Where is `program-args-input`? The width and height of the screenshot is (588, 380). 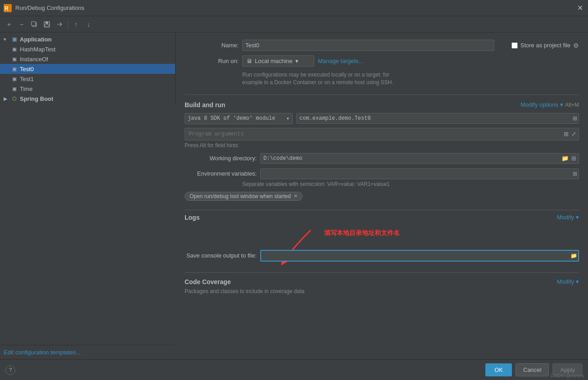 program-args-input is located at coordinates (382, 134).